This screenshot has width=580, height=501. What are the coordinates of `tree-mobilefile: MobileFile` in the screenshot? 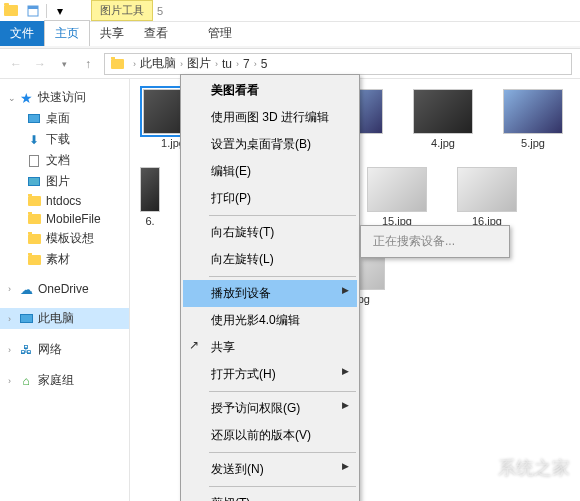 It's located at (64, 219).